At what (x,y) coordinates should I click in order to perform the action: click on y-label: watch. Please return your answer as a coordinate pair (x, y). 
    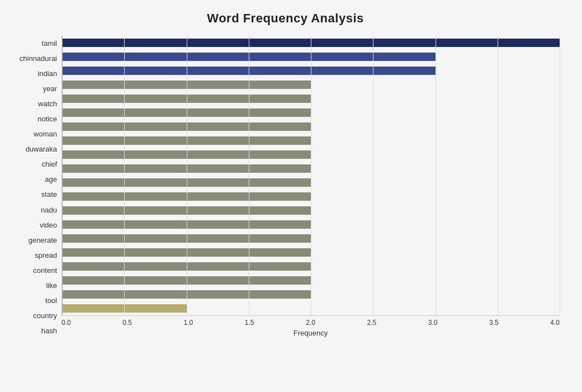
    Looking at the image, I should click on (48, 104).